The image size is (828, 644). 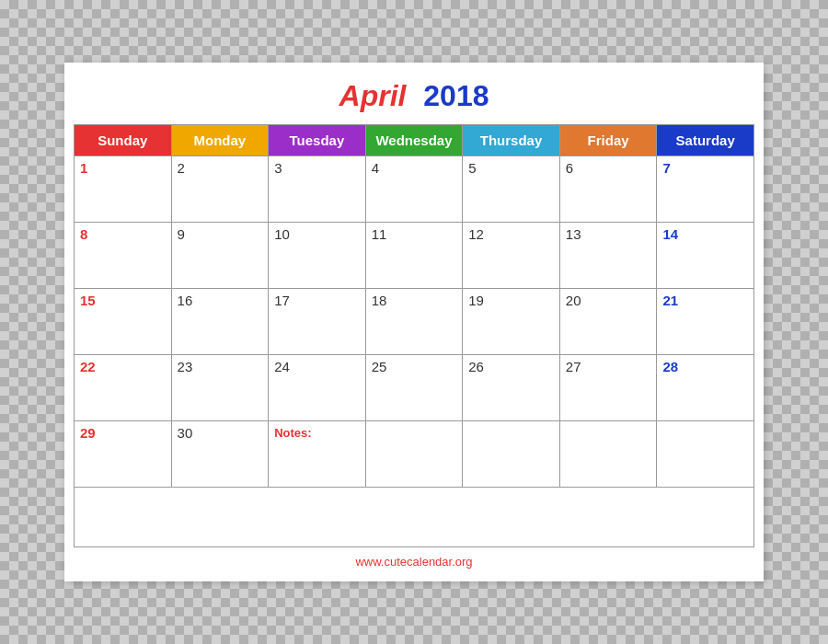 What do you see at coordinates (670, 234) in the screenshot?
I see `day-number: 14` at bounding box center [670, 234].